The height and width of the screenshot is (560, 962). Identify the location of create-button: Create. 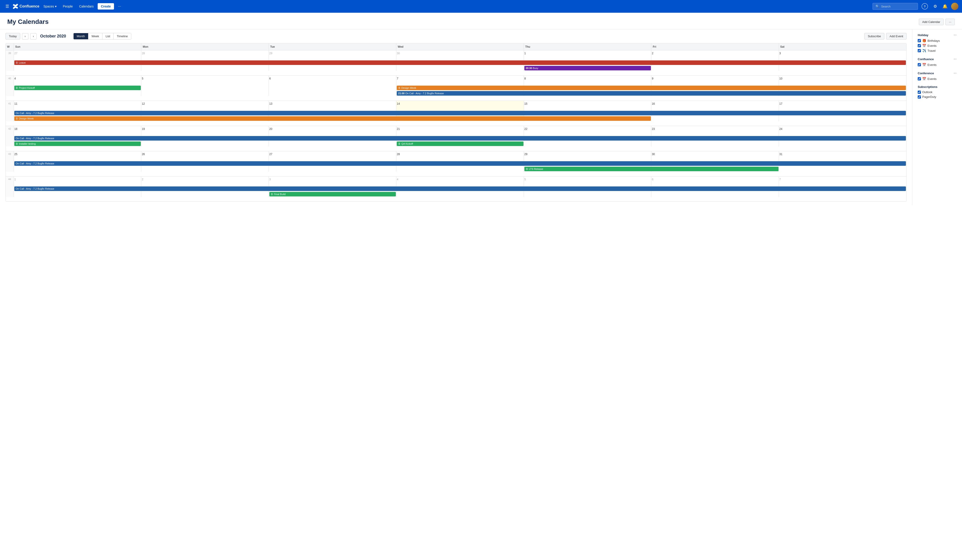
(106, 6).